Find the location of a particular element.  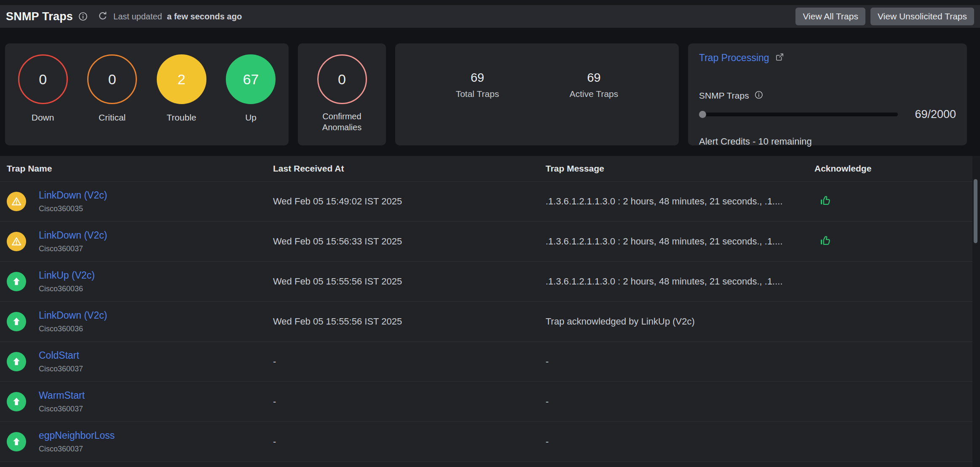

trap-processing-card: Trap Processing SNMP Traps is located at coordinates (827, 94).